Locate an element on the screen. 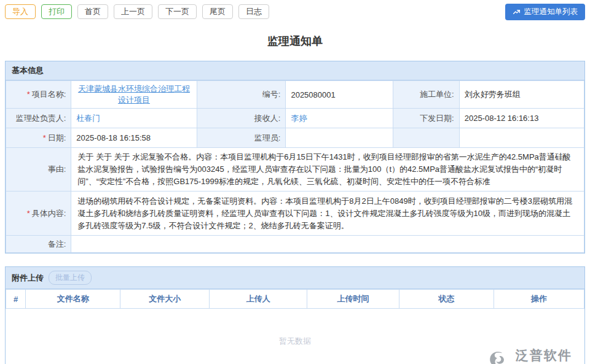 This screenshot has height=364, width=590. receiver-label: 接收人: is located at coordinates (241, 118).